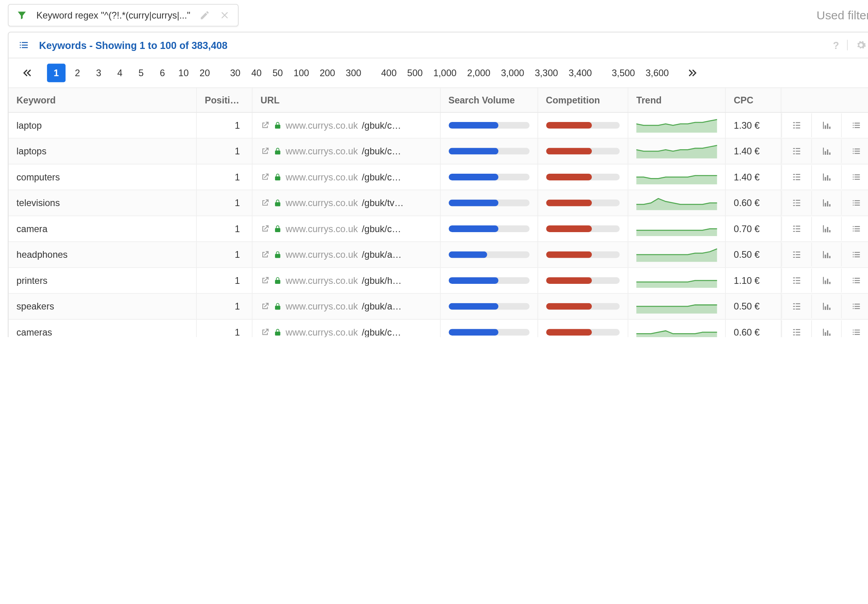  Describe the element at coordinates (513, 73) in the screenshot. I see `page-3,000: 3,000` at that location.